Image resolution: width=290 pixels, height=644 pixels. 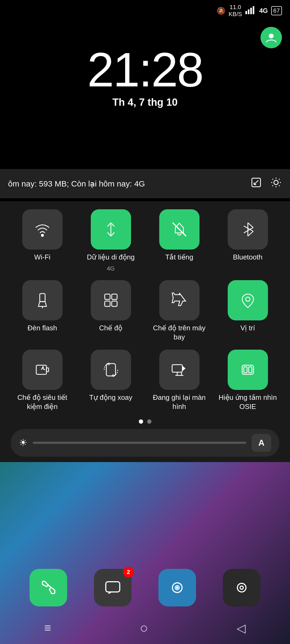 I want to click on screen-record-label: Đang ghi lại màn hình, so click(x=179, y=402).